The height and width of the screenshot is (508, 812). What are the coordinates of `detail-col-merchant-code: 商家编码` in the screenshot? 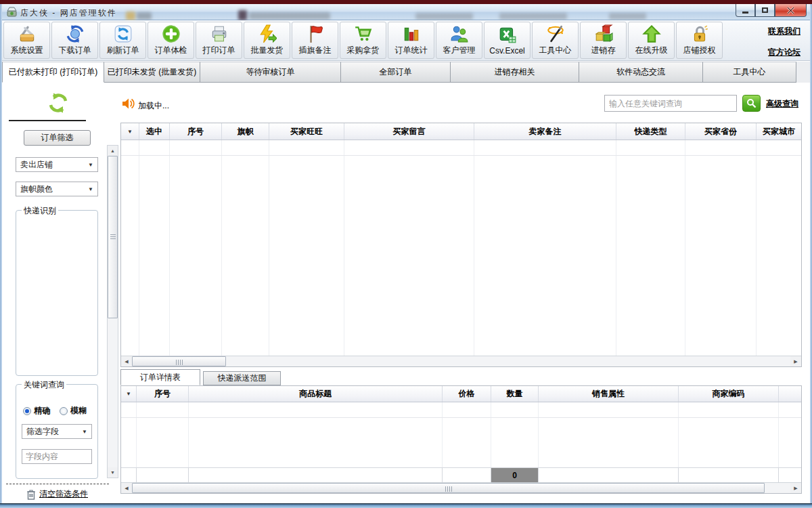 It's located at (729, 394).